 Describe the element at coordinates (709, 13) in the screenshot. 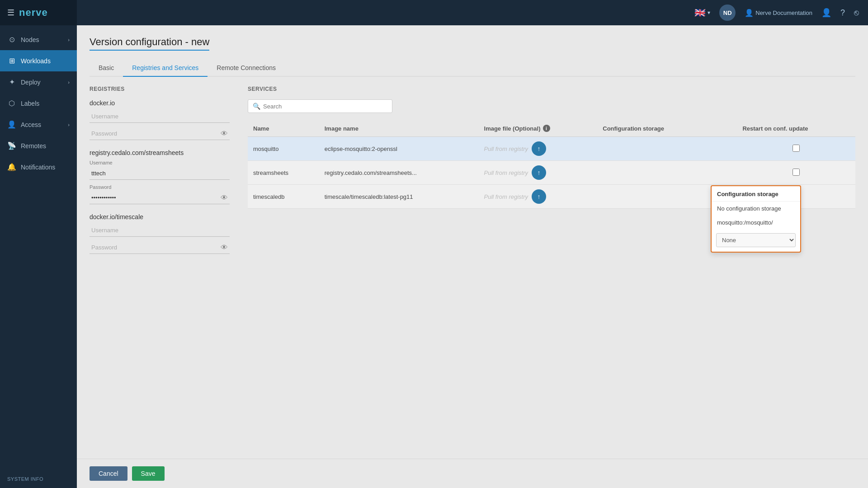

I see `chevron-down-icon: ▾` at that location.